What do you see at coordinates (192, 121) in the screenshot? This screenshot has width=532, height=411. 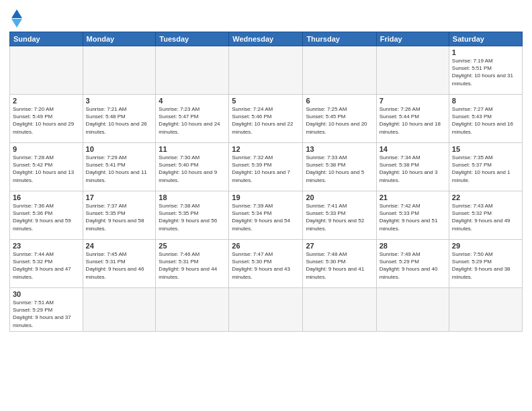 I see `day-info: Sunrise: 7:23 AM Sunset: 5:47 PM Dayligh…` at bounding box center [192, 121].